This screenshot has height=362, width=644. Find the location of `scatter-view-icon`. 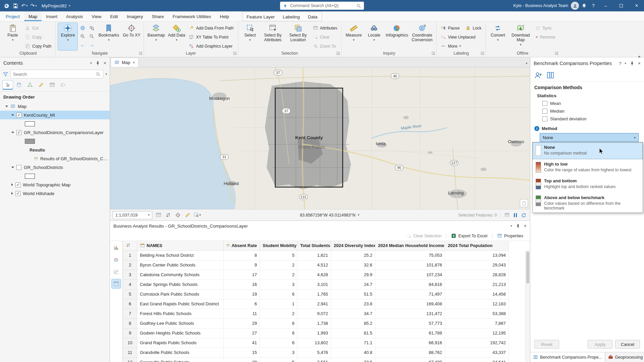

scatter-view-icon is located at coordinates (116, 272).